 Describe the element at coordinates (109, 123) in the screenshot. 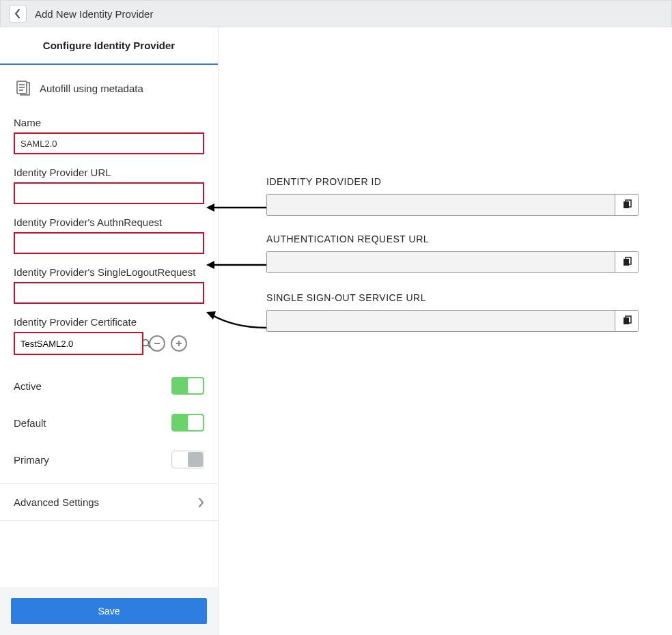

I see `name-label: Name` at that location.